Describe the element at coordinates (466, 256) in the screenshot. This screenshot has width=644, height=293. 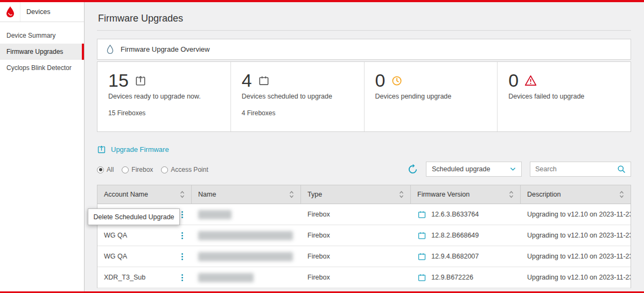
I see `firmware-cell: 12.9.4.B682007` at that location.